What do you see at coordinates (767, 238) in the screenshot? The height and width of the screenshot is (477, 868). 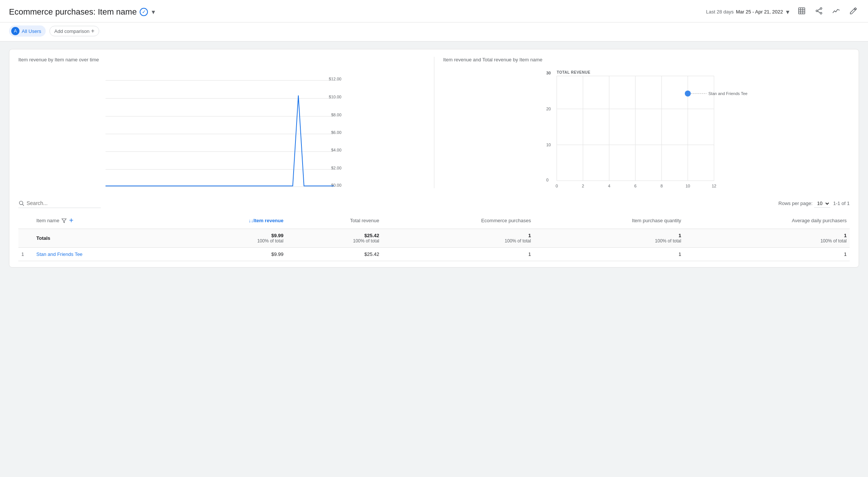 I see `totals-avg-daily-purchasers: 1 100% of total` at bounding box center [767, 238].